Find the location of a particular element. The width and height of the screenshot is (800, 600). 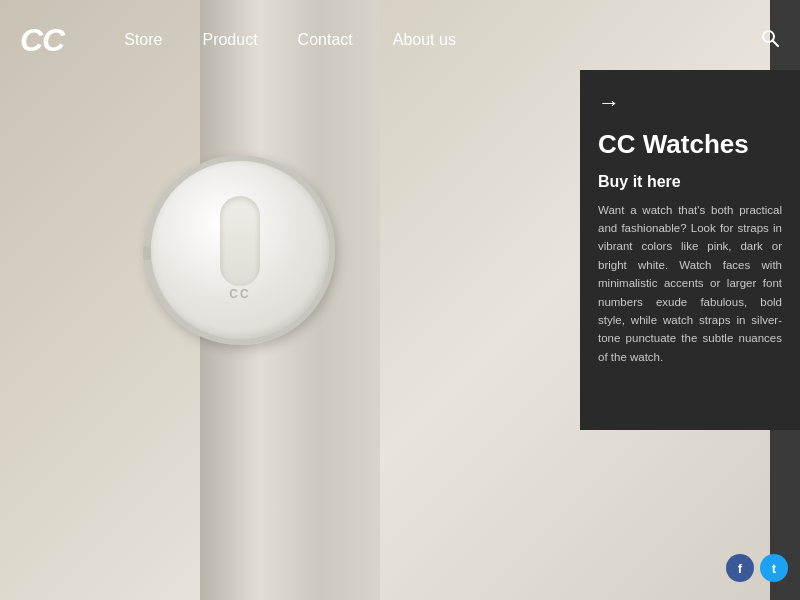

nav-product: Product is located at coordinates (230, 40).